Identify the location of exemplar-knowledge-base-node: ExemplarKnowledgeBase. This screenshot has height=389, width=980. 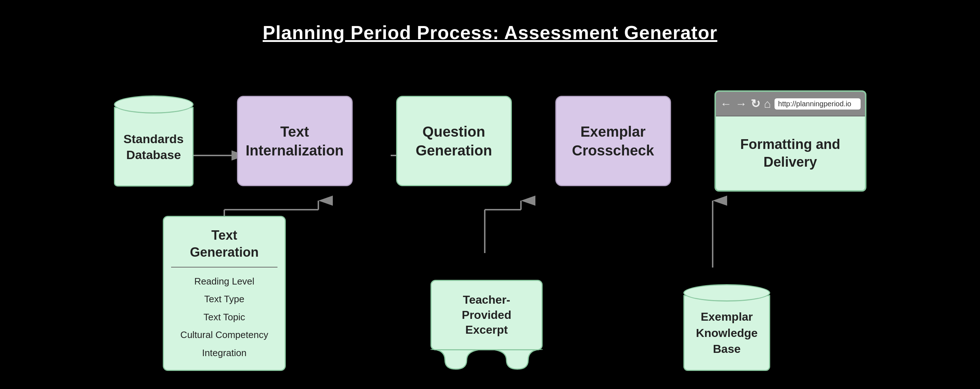
(727, 327).